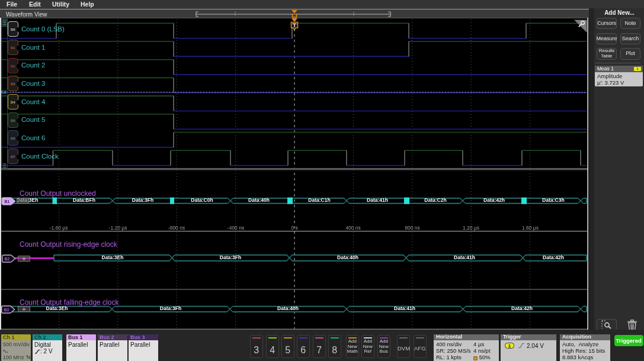 The width and height of the screenshot is (644, 361). What do you see at coordinates (7, 258) in the screenshot?
I see `svg-text: B2` at bounding box center [7, 258].